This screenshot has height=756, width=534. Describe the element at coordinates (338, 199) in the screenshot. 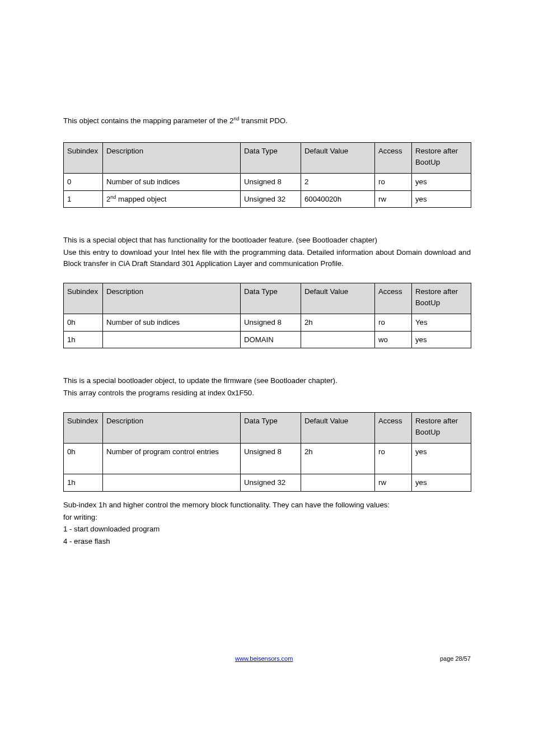

I see `cell-def: 60040020h` at that location.